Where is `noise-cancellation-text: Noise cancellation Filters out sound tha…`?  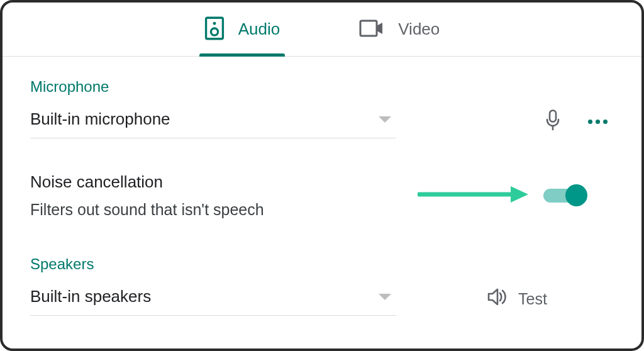
noise-cancellation-text: Noise cancellation Filters out sound tha… is located at coordinates (178, 196).